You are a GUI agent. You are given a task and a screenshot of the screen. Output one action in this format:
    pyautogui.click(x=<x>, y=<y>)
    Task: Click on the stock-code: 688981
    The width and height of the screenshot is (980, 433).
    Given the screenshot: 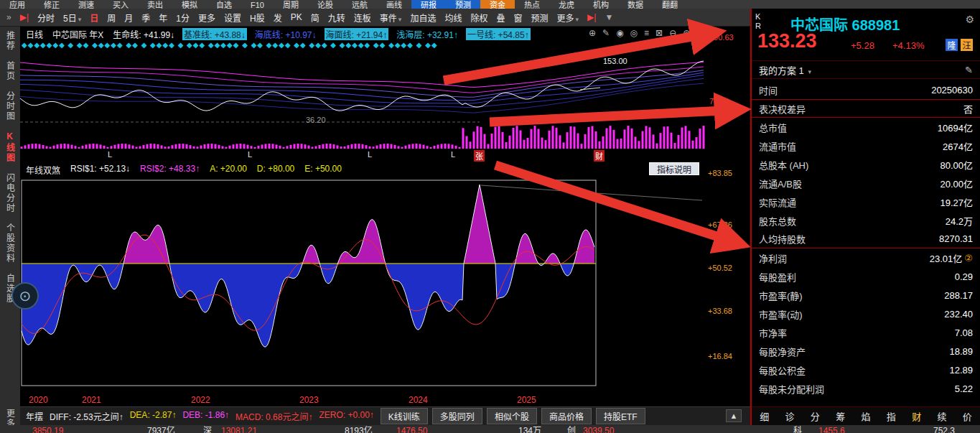 What is the action you would take?
    pyautogui.click(x=876, y=25)
    